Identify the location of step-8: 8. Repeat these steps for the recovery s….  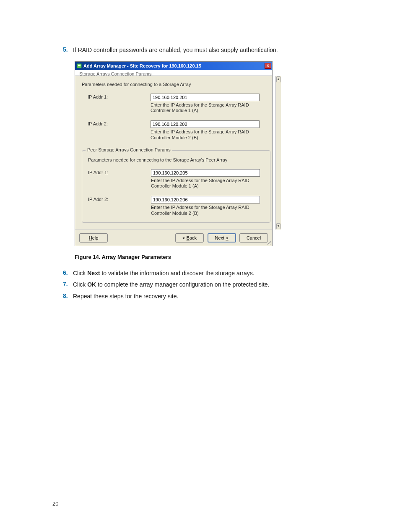
(200, 297).